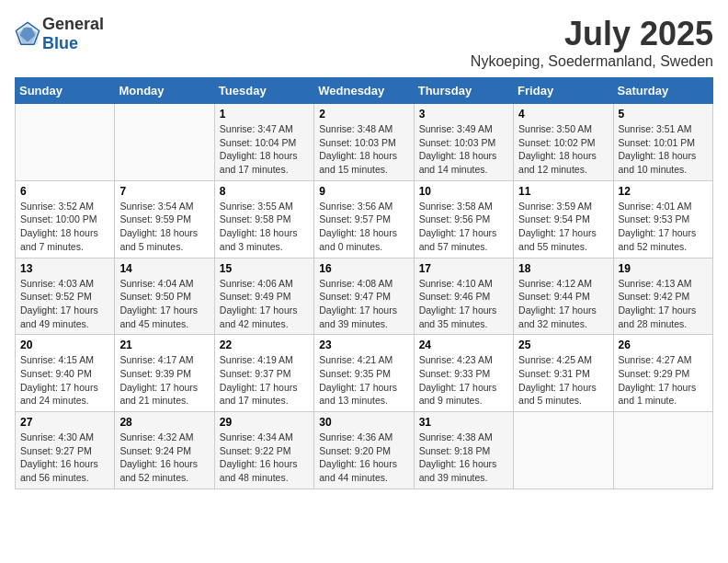 Image resolution: width=728 pixels, height=563 pixels. Describe the element at coordinates (164, 269) in the screenshot. I see `day-number: 14` at that location.